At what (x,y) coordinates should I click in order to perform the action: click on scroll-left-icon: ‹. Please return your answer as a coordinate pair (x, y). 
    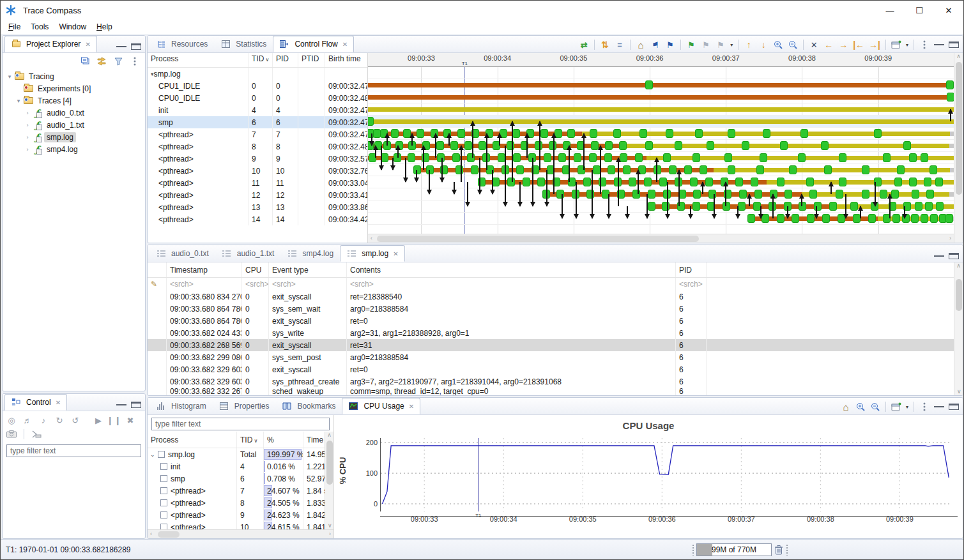
    Looking at the image, I should click on (151, 534).